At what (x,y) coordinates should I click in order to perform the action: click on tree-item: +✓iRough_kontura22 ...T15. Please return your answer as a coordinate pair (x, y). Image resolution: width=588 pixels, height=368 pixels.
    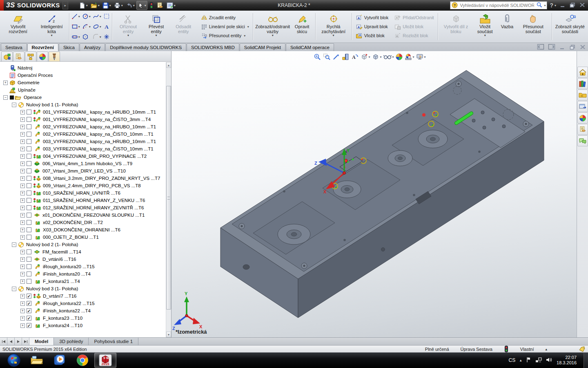
    Looking at the image, I should click on (83, 303).